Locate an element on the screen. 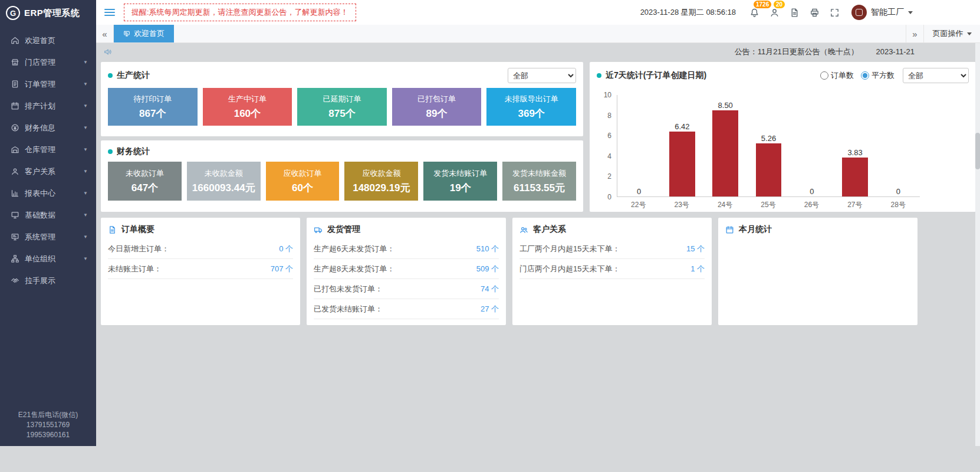 This screenshot has width=980, height=472. announcement-bar: 公告：11月21日更新公告（晚十点） 2023-11-21 is located at coordinates (538, 52).